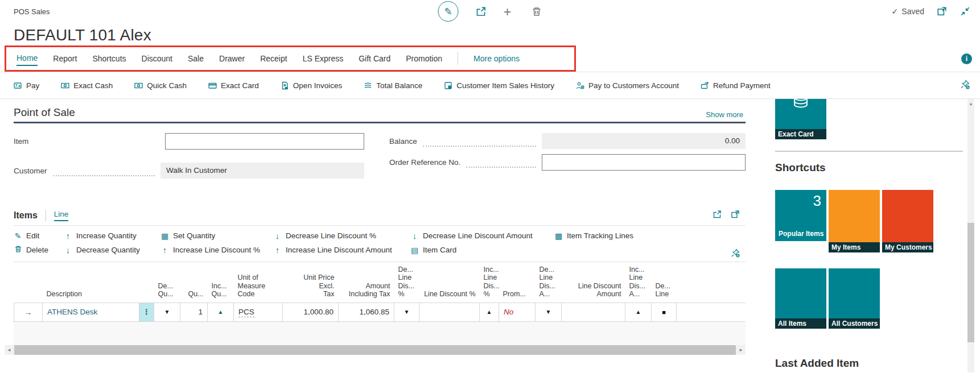 The width and height of the screenshot is (980, 377). Describe the element at coordinates (375, 350) in the screenshot. I see `horizontal-scrollbar-thumb` at that location.